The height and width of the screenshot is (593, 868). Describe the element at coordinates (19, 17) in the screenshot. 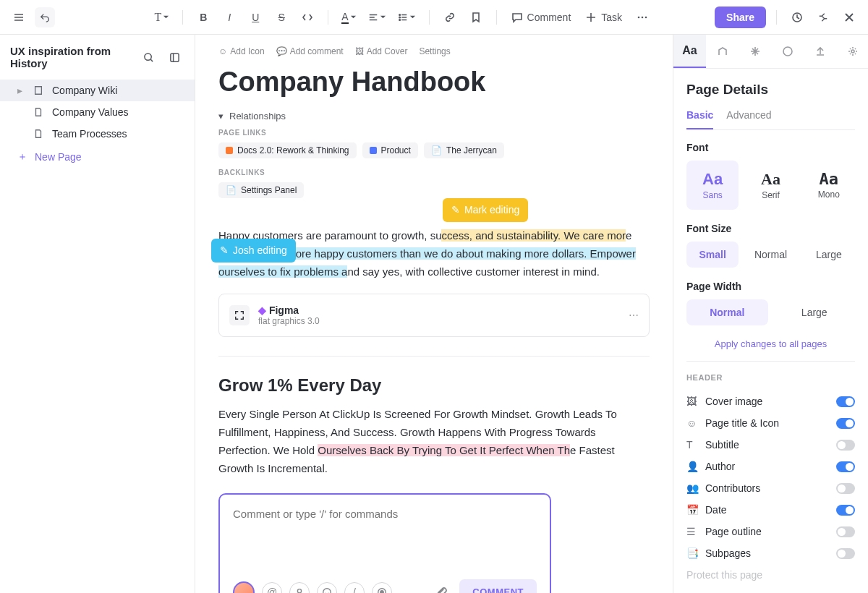

I see `menu-icon` at that location.